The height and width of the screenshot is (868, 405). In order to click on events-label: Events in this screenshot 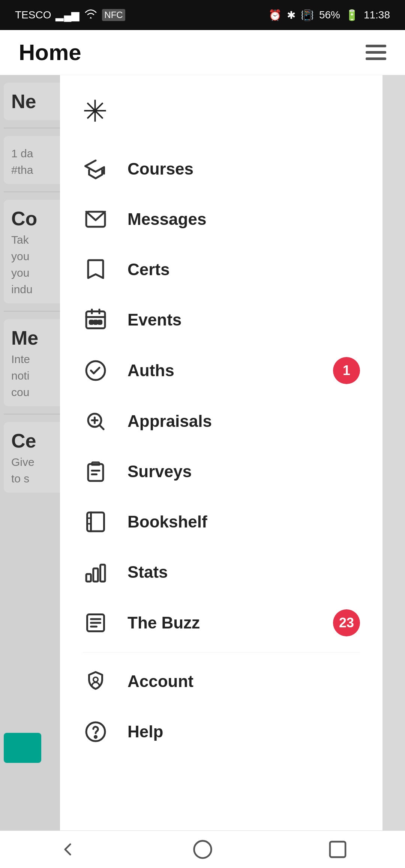, I will do `click(244, 320)`.